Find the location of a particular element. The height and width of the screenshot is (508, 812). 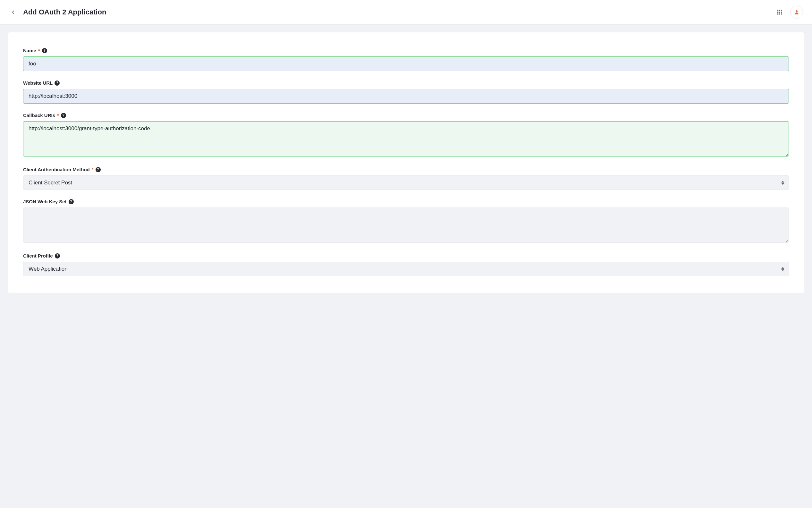

client-auth-method-label: Client Authentication Method * ? is located at coordinates (406, 169).